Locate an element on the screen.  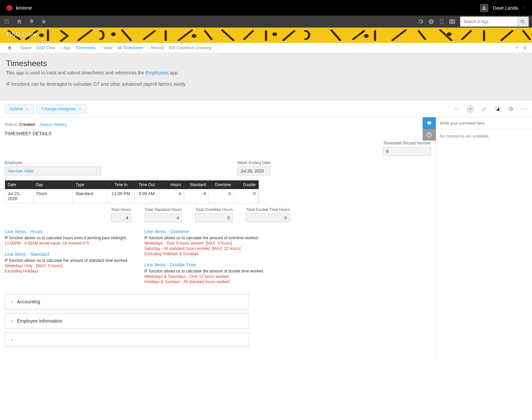
record-number-value: 9 is located at coordinates (407, 152).